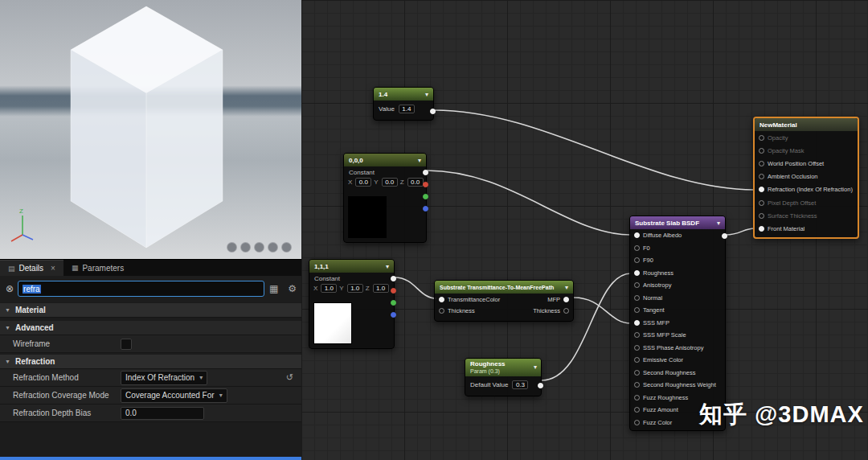 The image size is (868, 460). I want to click on node-transmittance-to-mfp: Substrate Transmittance-To-MeanFreePath …, so click(504, 301).